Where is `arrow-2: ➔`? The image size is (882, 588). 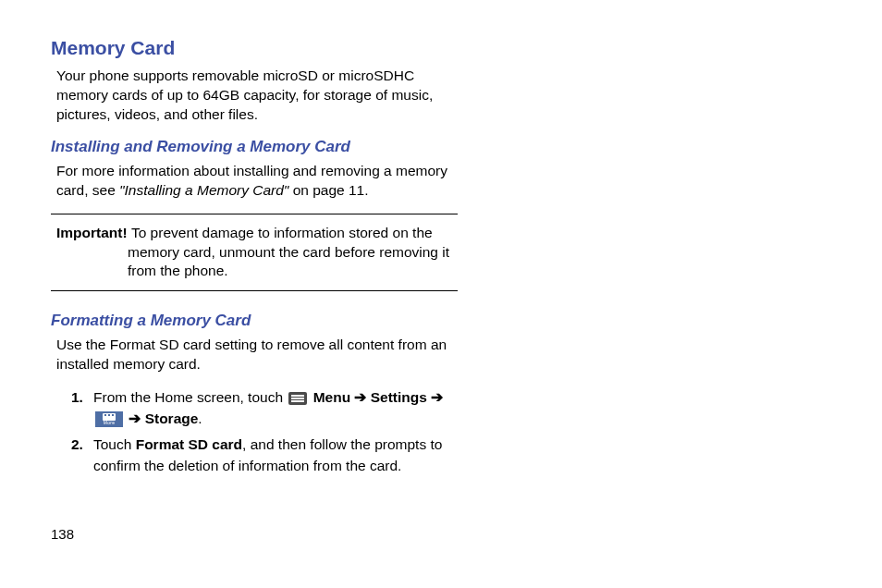
arrow-2: ➔ is located at coordinates (435, 398).